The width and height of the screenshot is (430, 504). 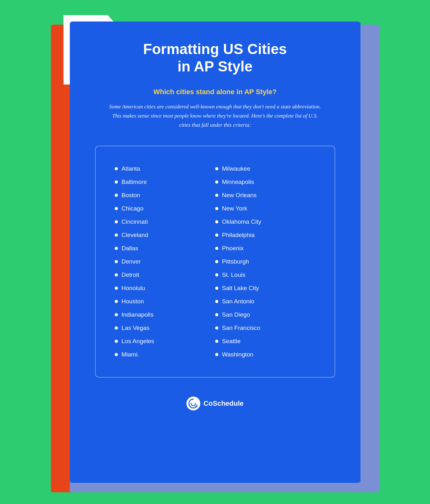 I want to click on city-name: Chicago, so click(x=133, y=209).